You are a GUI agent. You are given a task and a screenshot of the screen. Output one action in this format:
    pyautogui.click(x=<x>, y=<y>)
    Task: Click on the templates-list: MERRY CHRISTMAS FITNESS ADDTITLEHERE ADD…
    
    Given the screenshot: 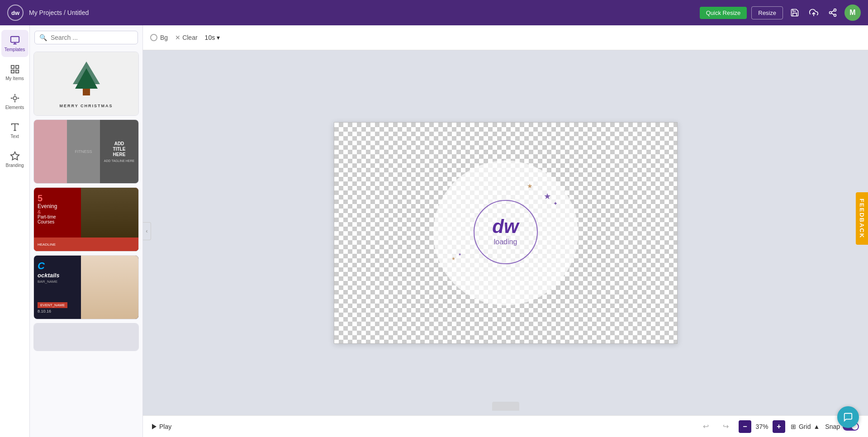 What is the action you would take?
    pyautogui.click(x=86, y=242)
    